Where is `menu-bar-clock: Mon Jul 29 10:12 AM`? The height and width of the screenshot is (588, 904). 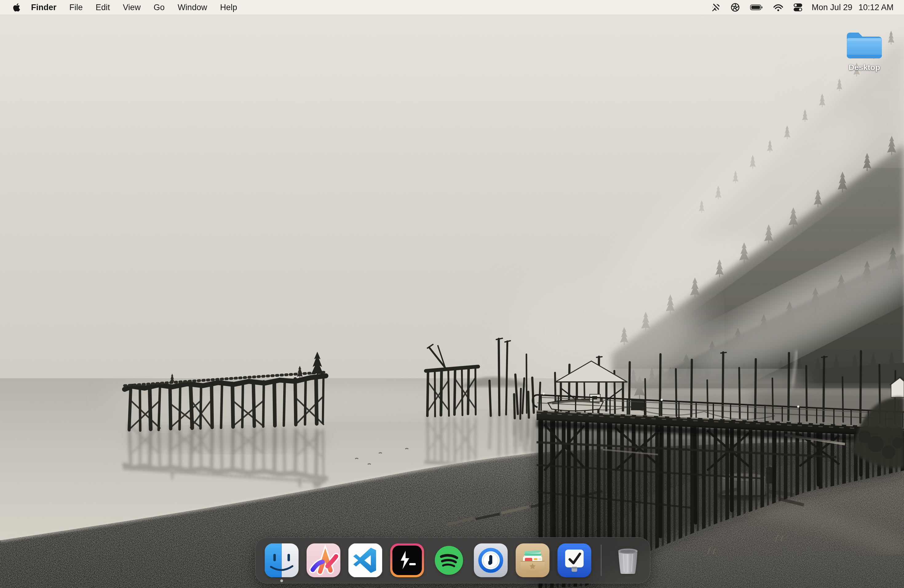 menu-bar-clock: Mon Jul 29 10:12 AM is located at coordinates (850, 8).